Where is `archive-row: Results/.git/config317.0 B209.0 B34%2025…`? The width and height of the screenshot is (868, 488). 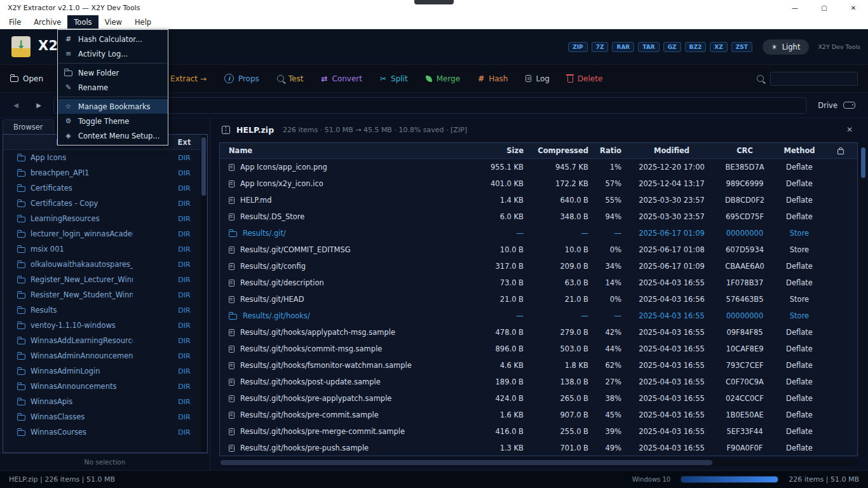 archive-row: Results/.git/config317.0 B209.0 B34%2025… is located at coordinates (539, 266).